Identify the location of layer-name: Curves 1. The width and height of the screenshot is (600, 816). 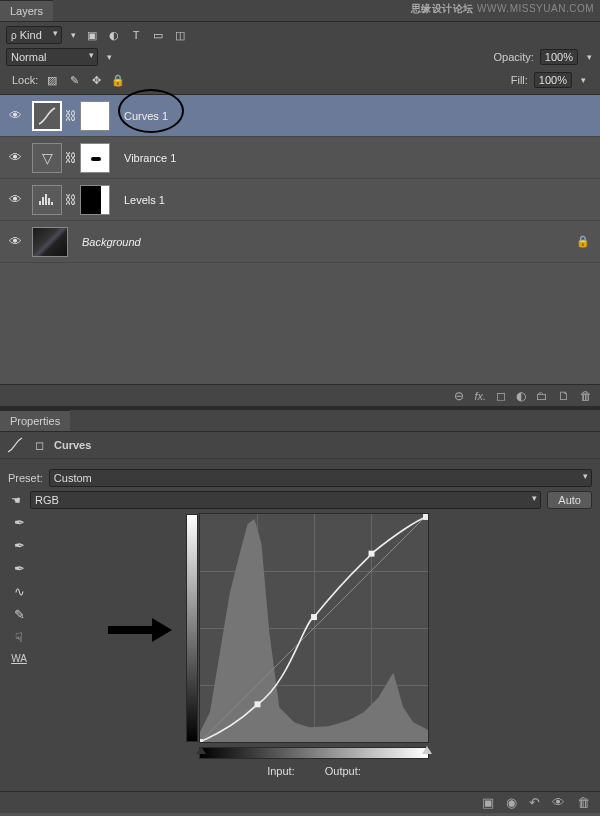
(146, 116).